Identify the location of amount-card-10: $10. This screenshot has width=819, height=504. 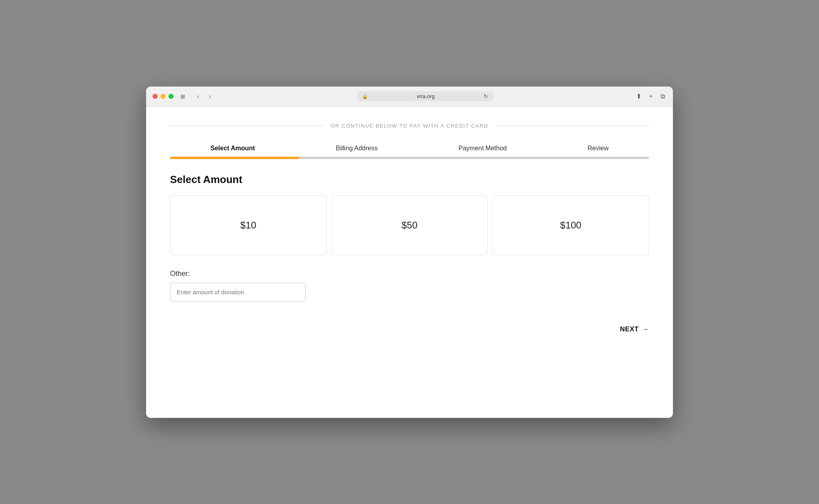
(248, 225).